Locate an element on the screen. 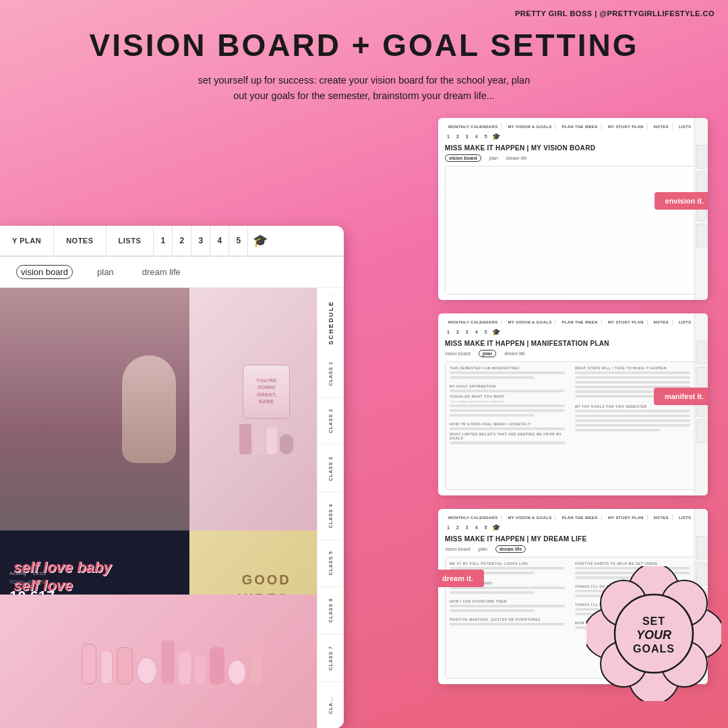 This screenshot has height=728, width=728. card3-num1: 1 is located at coordinates (448, 527).